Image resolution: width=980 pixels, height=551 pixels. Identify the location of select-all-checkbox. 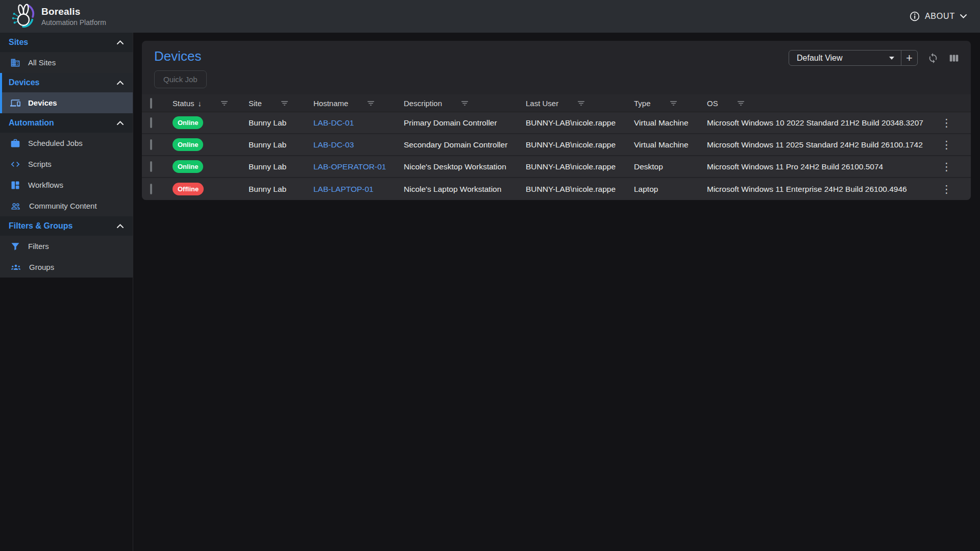
(151, 103).